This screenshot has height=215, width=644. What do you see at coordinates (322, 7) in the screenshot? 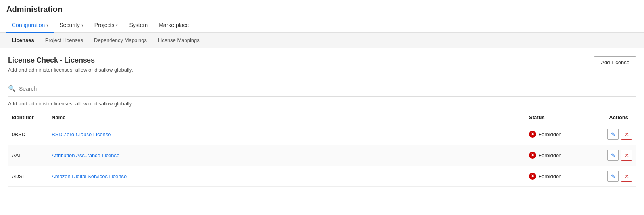
I see `page-header: Administration` at bounding box center [322, 7].